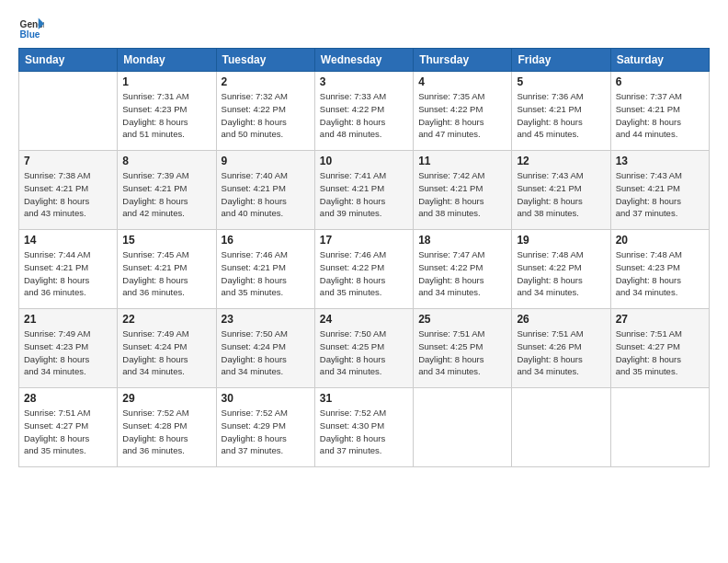 This screenshot has height=563, width=728. I want to click on day-cell: 10Sunrise: 7:41 AMSunset: 4:21 PMDayligh…, so click(364, 190).